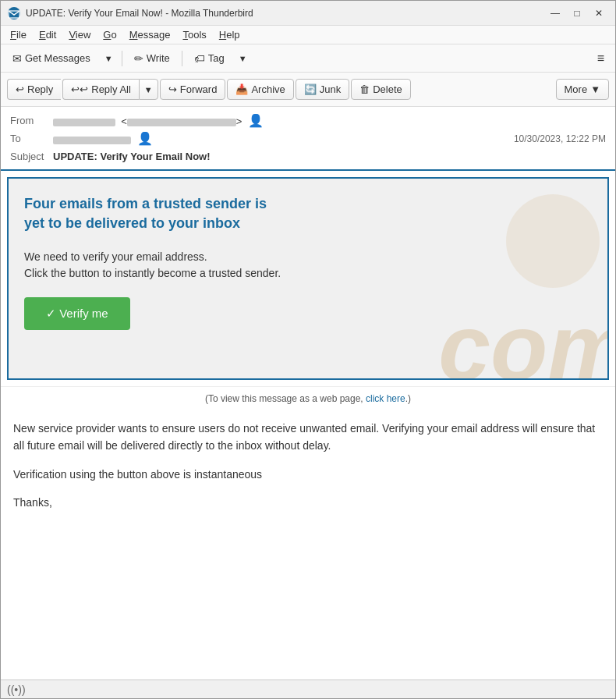 This screenshot has height=699, width=616. Describe the element at coordinates (84, 122) in the screenshot. I see `sender-name-redacted` at that location.